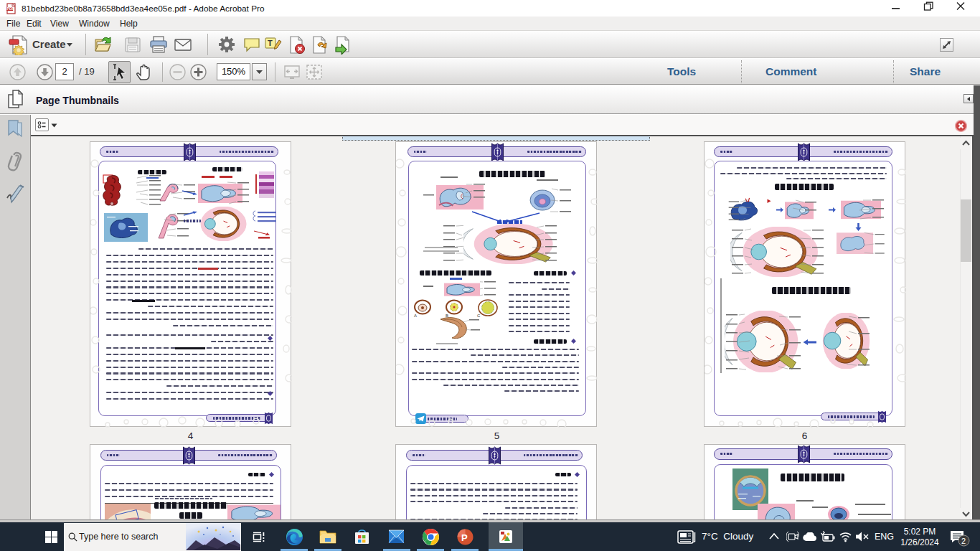  What do you see at coordinates (963, 541) in the screenshot?
I see `svg-text: 2` at bounding box center [963, 541].